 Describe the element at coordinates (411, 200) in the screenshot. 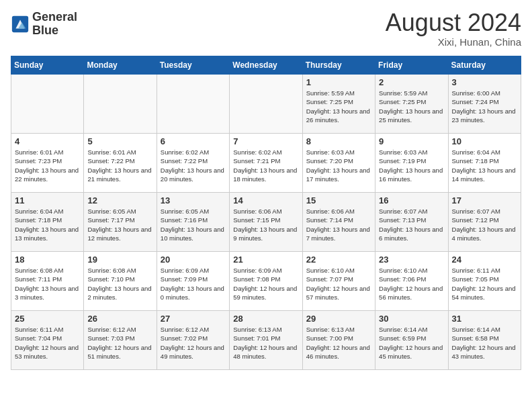

I see `day-number: 16` at that location.